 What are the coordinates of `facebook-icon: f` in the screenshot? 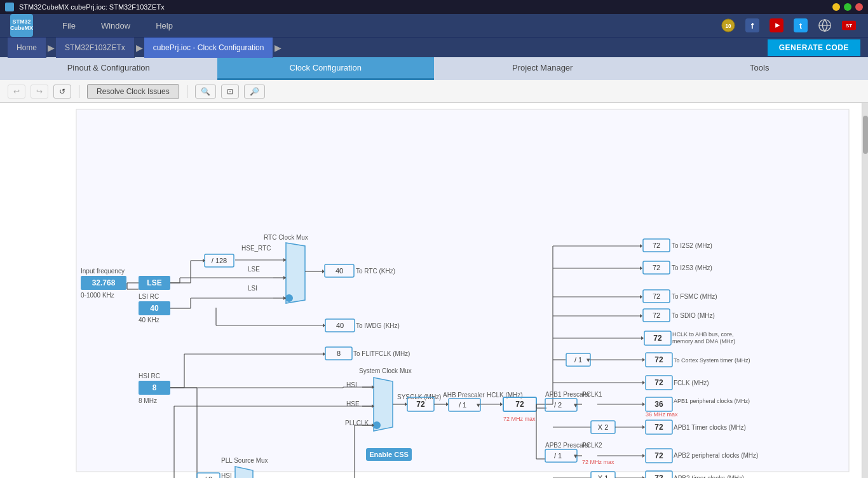 It's located at (752, 25).